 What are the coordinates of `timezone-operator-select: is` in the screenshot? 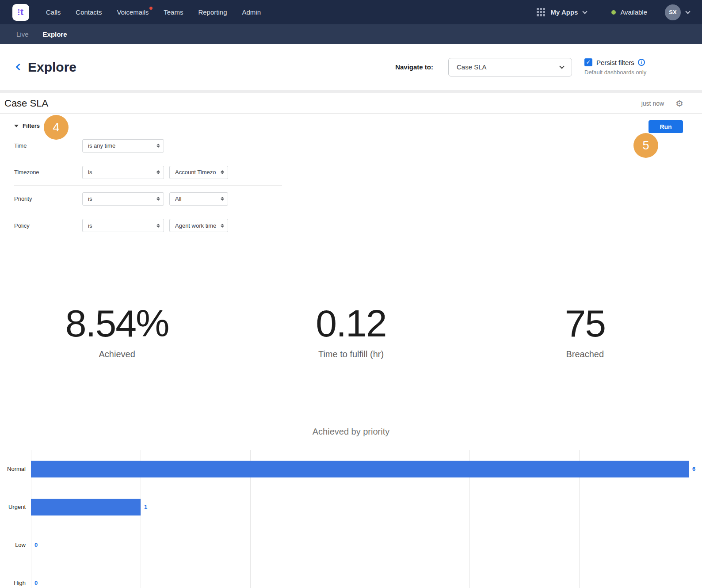 It's located at (123, 172).